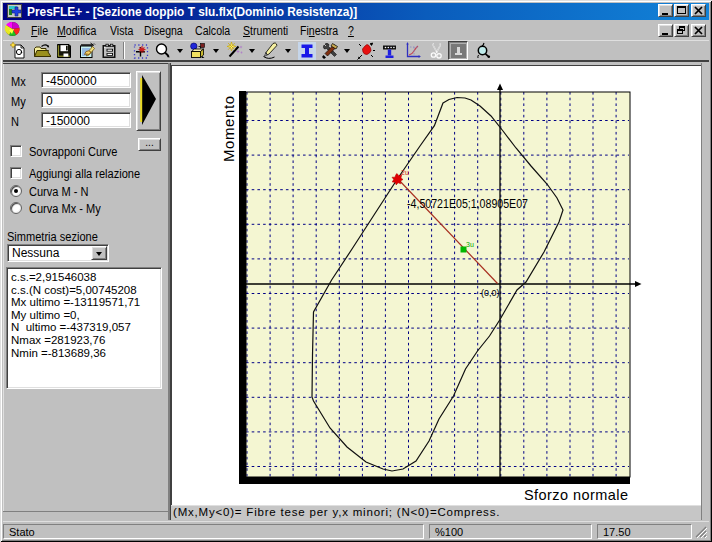 Image resolution: width=712 pixels, height=542 pixels. What do you see at coordinates (468, 204) in the screenshot?
I see `svg-text: -4,50721E05;1,08905E07` at bounding box center [468, 204].